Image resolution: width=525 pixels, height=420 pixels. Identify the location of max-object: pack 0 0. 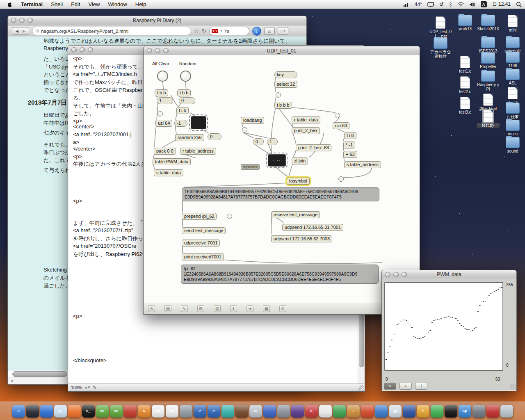
(165, 151).